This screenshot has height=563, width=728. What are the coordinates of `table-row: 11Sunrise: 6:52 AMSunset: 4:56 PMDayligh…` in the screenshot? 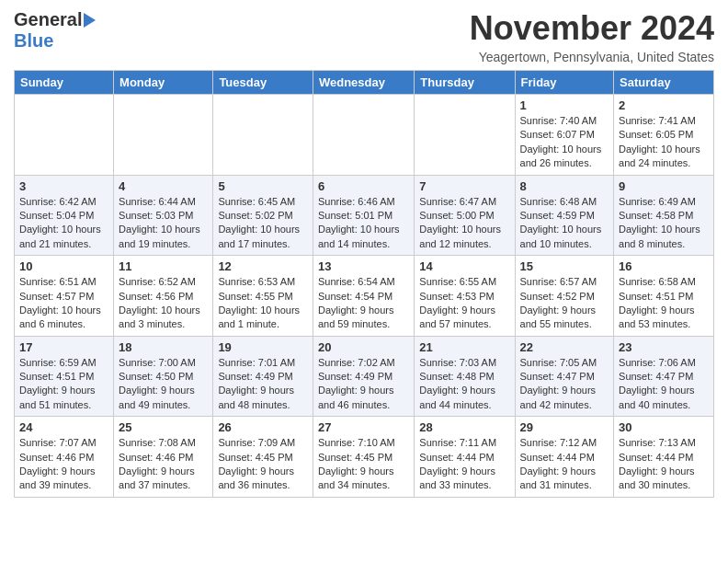 It's located at (164, 296).